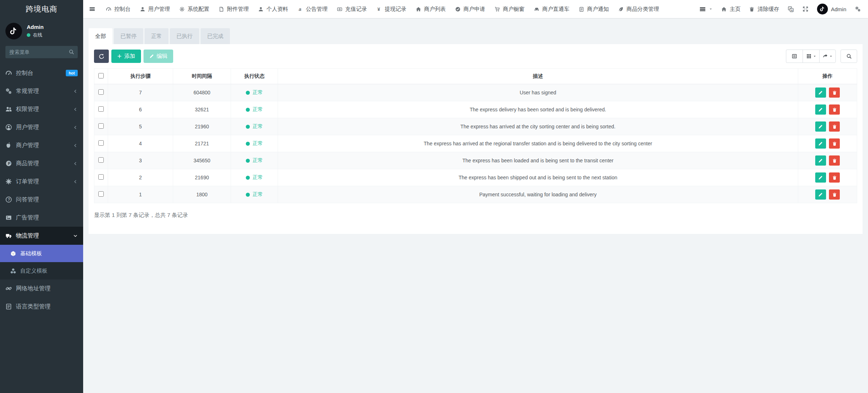  What do you see at coordinates (828, 56) in the screenshot?
I see `export-button` at bounding box center [828, 56].